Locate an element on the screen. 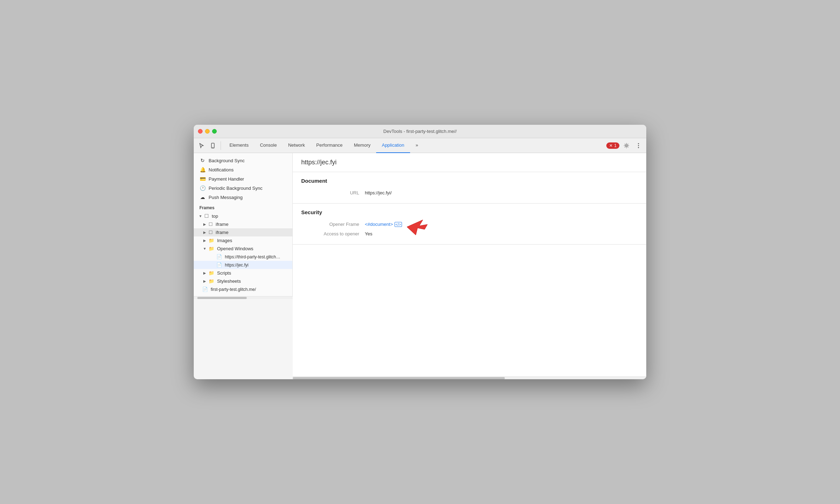 This screenshot has height=504, width=840. sidebar-item-push-messaging: ☁ Push Messaging is located at coordinates (243, 197).